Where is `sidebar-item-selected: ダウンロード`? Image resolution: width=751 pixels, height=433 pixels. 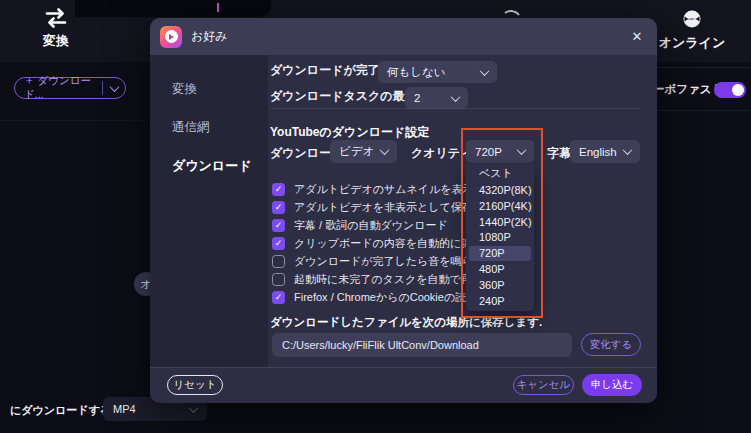 sidebar-item-selected: ダウンロード is located at coordinates (220, 165).